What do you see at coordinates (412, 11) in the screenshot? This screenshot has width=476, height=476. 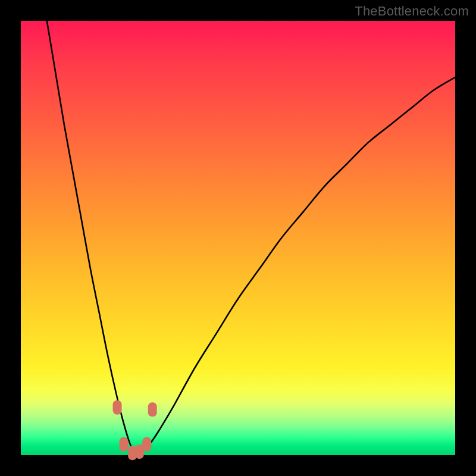 I see `attribution-text: TheBottleneck.com` at bounding box center [412, 11].